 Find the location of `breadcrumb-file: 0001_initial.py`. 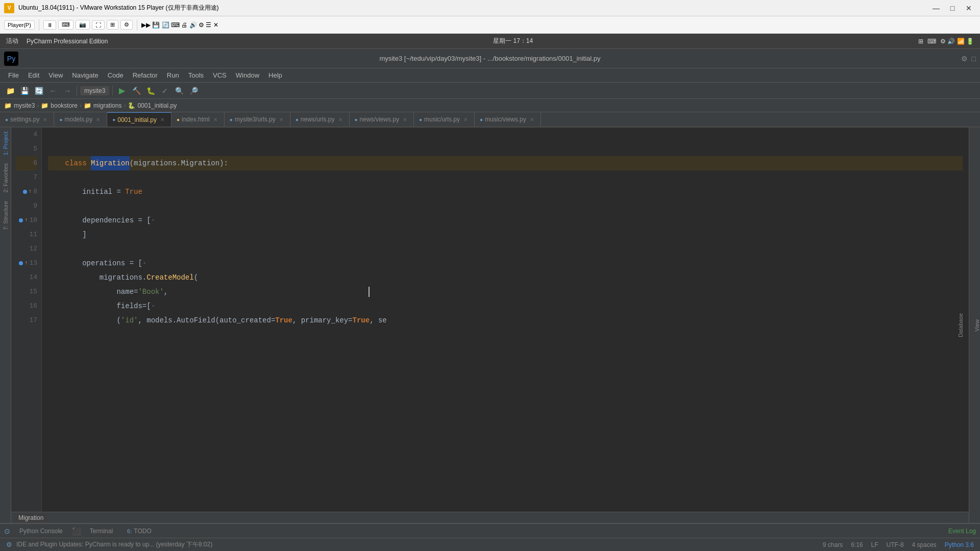

breadcrumb-file: 0001_initial.py is located at coordinates (157, 106).